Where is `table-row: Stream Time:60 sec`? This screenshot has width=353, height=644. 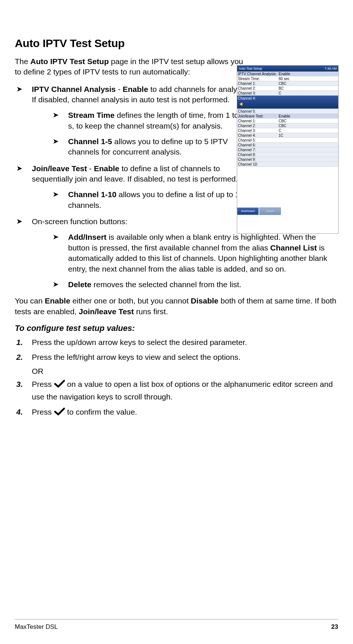 table-row: Stream Time:60 sec is located at coordinates (288, 79).